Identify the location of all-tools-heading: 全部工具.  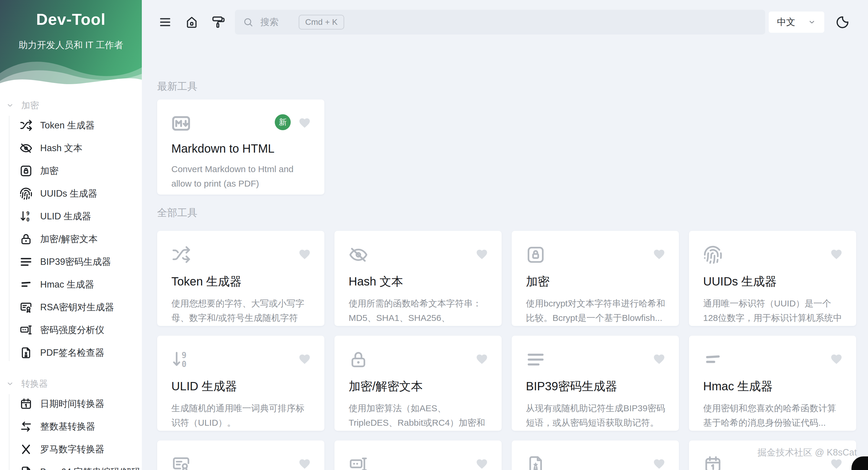
(507, 213).